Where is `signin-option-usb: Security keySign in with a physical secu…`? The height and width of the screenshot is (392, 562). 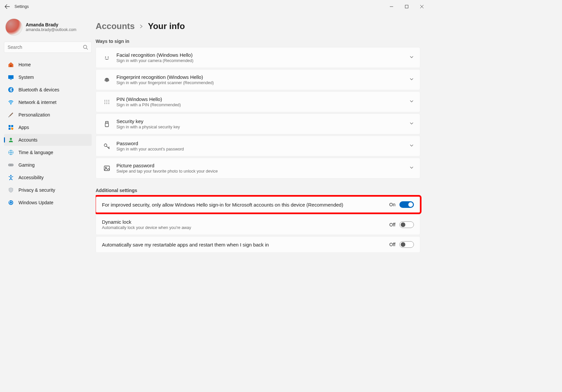 signin-option-usb: Security keySign in with a physical secu… is located at coordinates (258, 124).